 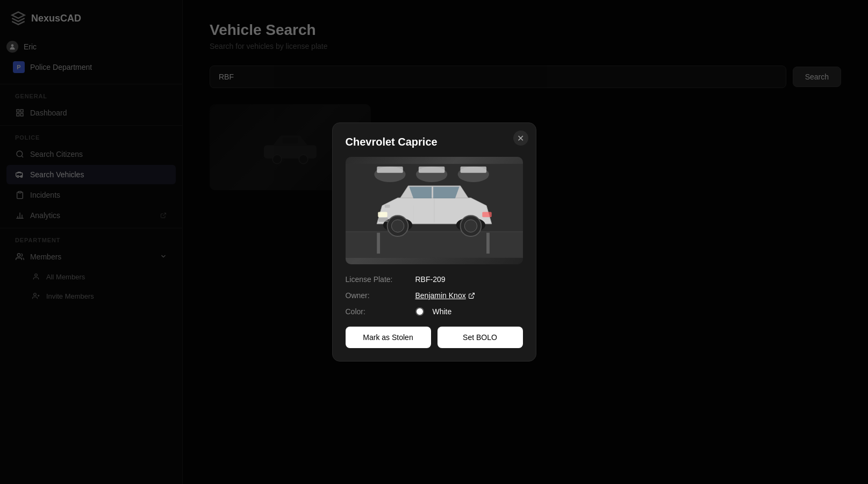 I want to click on owner-name: Benjamin Knox, so click(x=441, y=295).